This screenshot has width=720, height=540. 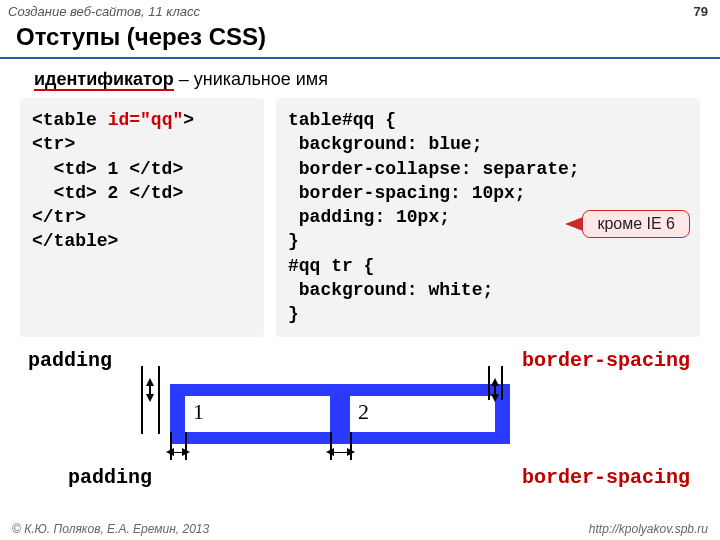 I want to click on subtitle-rest: – уникальное имя, so click(x=251, y=79).